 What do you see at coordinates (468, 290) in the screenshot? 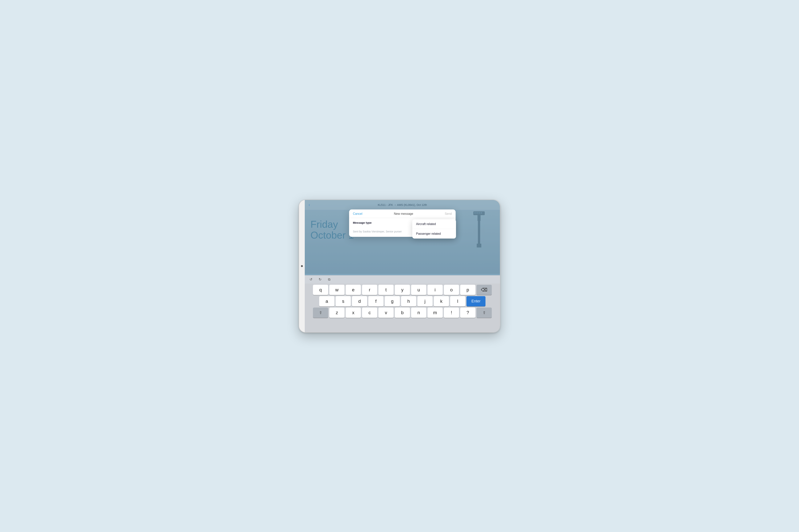
I see `key-p: p` at bounding box center [468, 290].